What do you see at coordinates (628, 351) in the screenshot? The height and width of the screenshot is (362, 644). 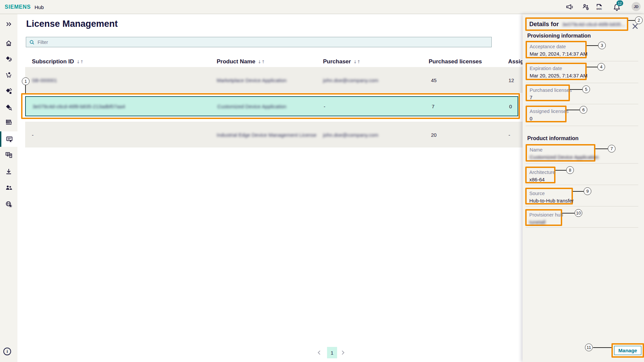 I see `manage-button: Manage` at bounding box center [628, 351].